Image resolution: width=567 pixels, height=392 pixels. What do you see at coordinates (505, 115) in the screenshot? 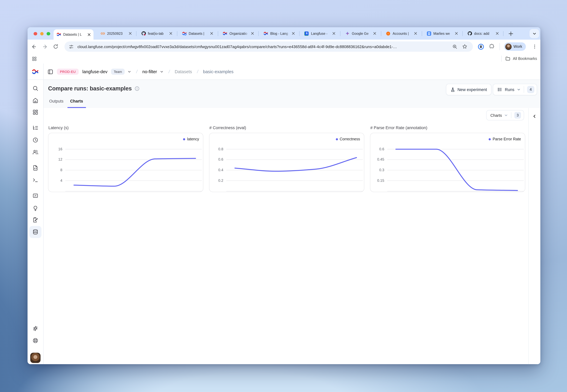
I see `charts-selector-button: Charts 3` at bounding box center [505, 115].